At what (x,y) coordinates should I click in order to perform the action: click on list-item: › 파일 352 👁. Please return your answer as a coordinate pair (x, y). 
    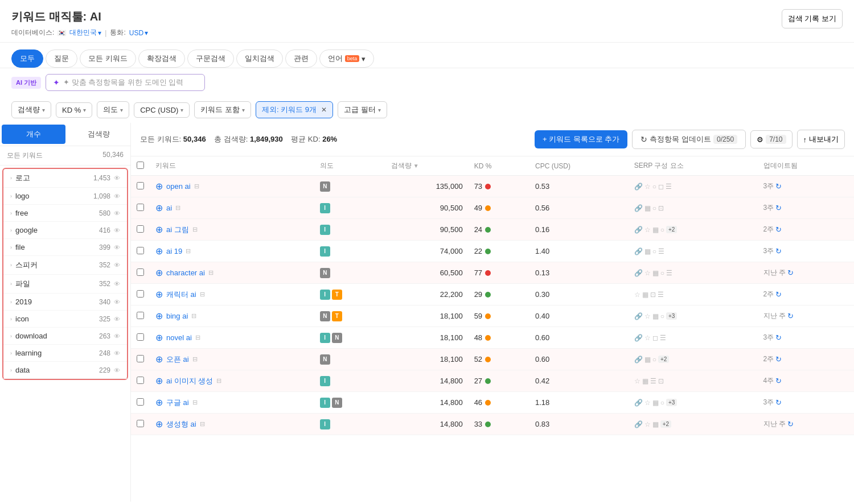
    Looking at the image, I should click on (65, 284).